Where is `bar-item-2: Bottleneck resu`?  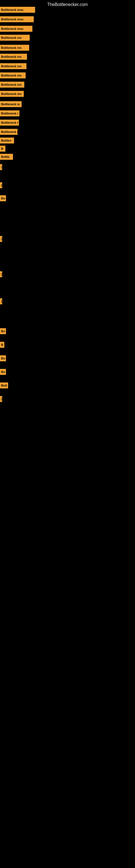 bar-item-2: Bottleneck resu is located at coordinates (17, 19).